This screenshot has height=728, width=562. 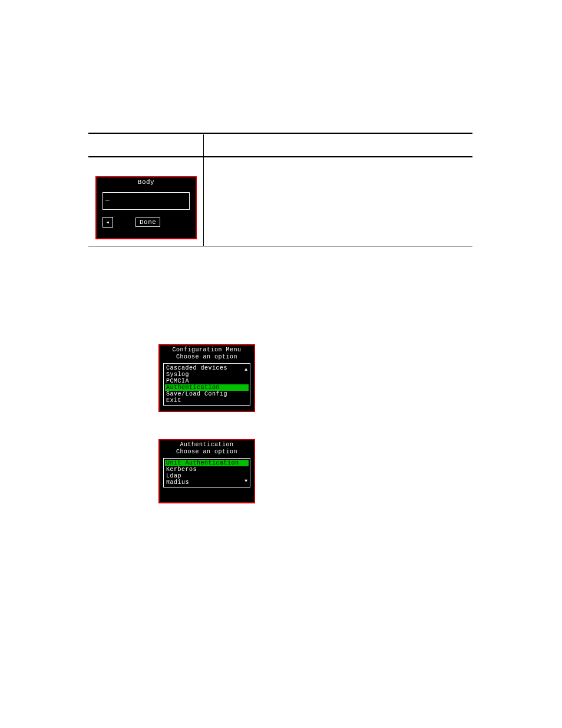 I want to click on list-item: Exit, so click(x=207, y=401).